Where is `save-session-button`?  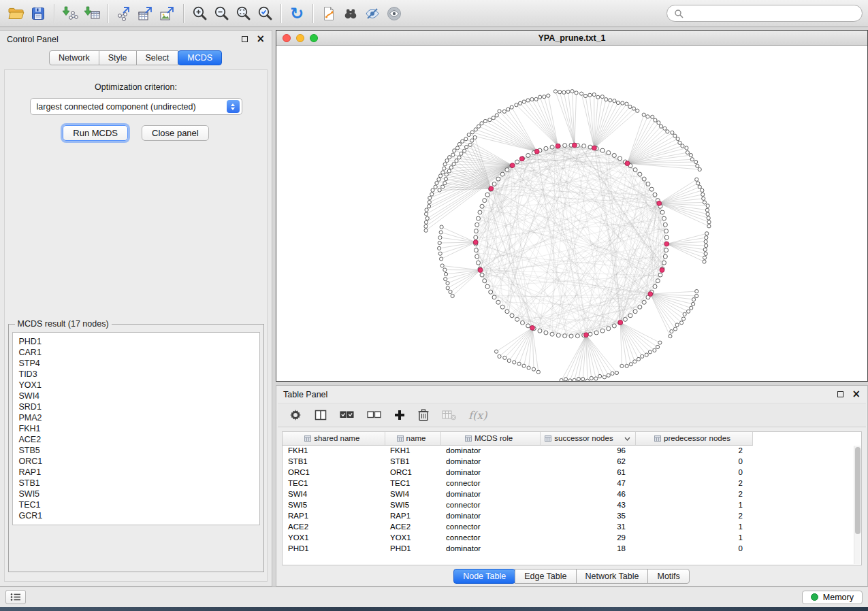 save-session-button is located at coordinates (38, 14).